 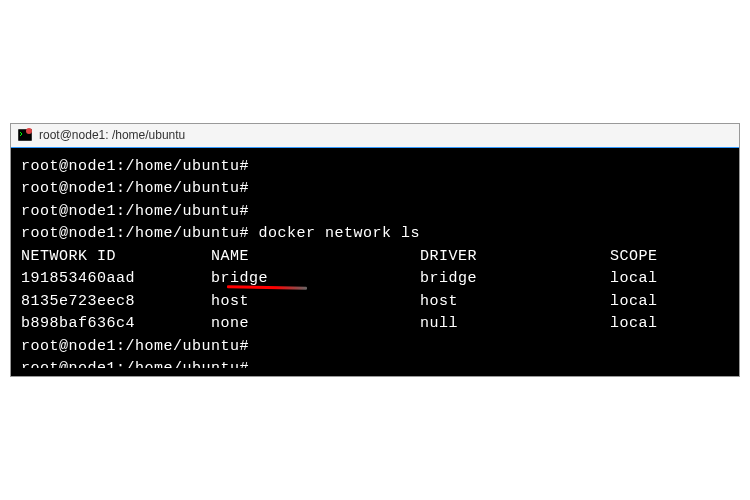 What do you see at coordinates (112, 135) in the screenshot?
I see `window-title: root@node1: /home/ubuntu` at bounding box center [112, 135].